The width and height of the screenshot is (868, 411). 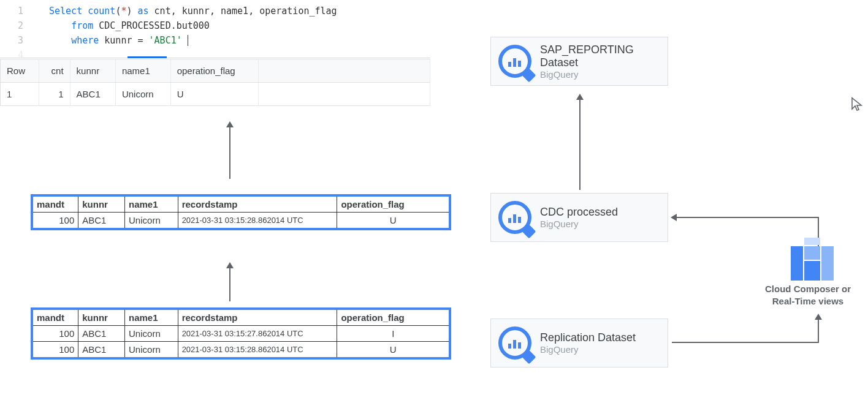 I want to click on table-row: 1 1 ABC1 Unicorn U, so click(x=216, y=94).